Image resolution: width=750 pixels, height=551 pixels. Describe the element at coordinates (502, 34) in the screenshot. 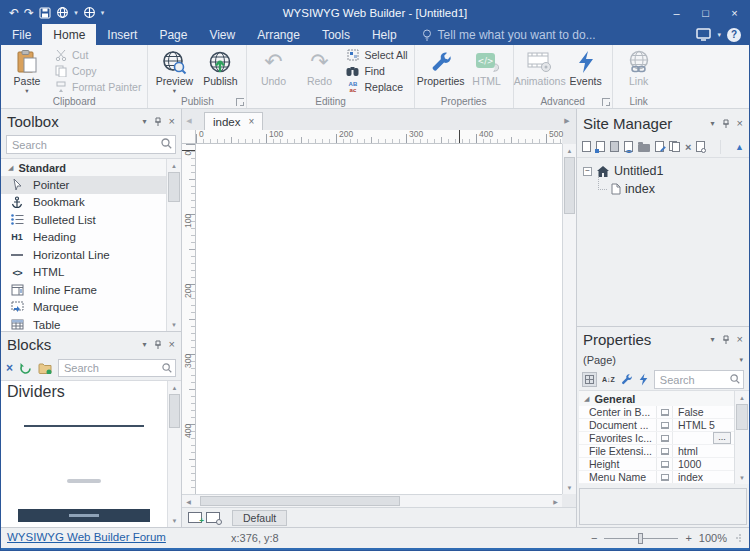

I see `tell-me-box: Tell me what you want to do...` at that location.